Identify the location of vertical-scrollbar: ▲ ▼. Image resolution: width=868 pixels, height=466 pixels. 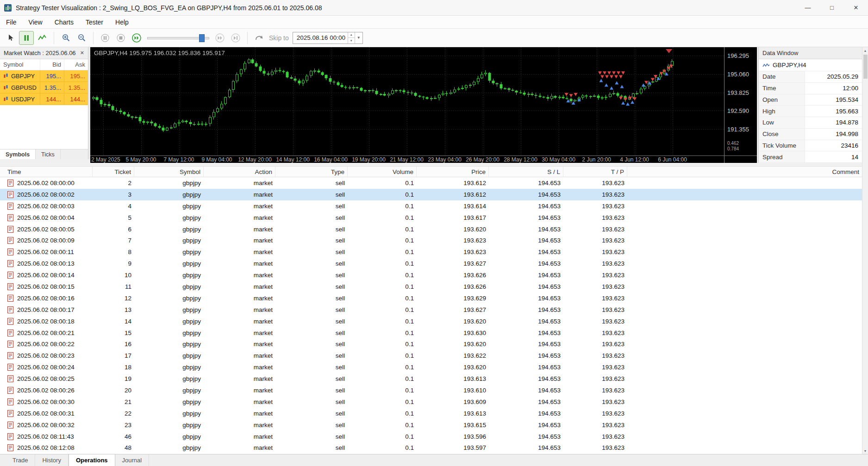
(865, 251).